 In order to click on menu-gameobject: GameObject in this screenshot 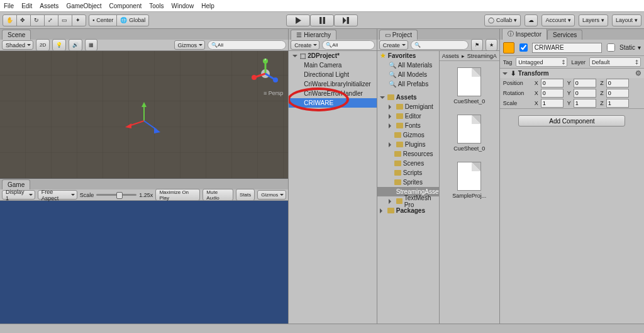, I will do `click(84, 6)`.